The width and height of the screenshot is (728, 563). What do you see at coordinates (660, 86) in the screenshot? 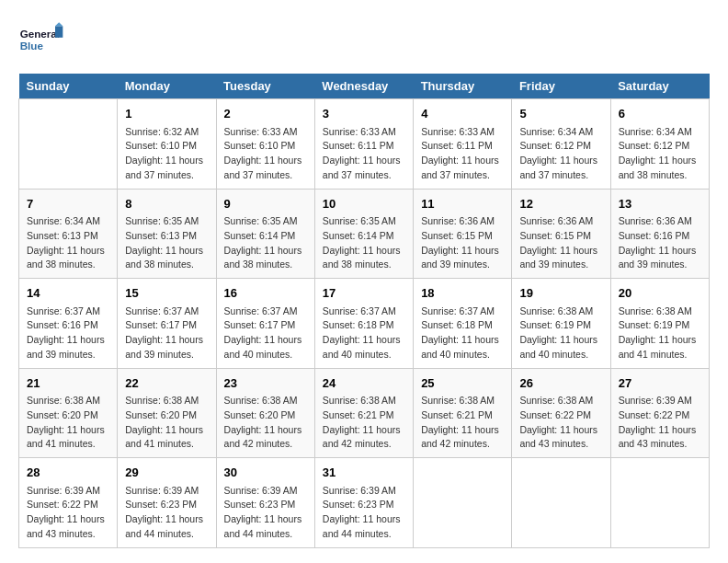
I see `col-header-saturday: Saturday` at bounding box center [660, 86].